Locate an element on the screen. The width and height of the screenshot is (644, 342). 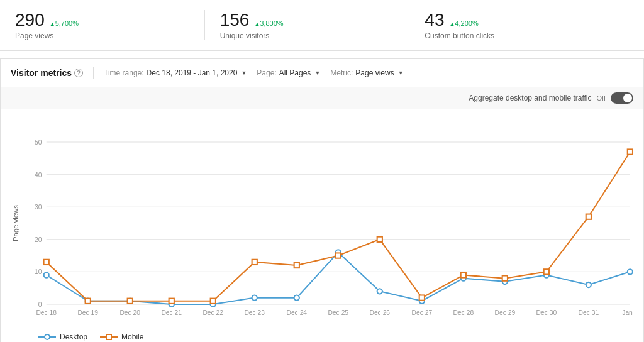
button-clicks-change: 4,200% is located at coordinates (464, 23).